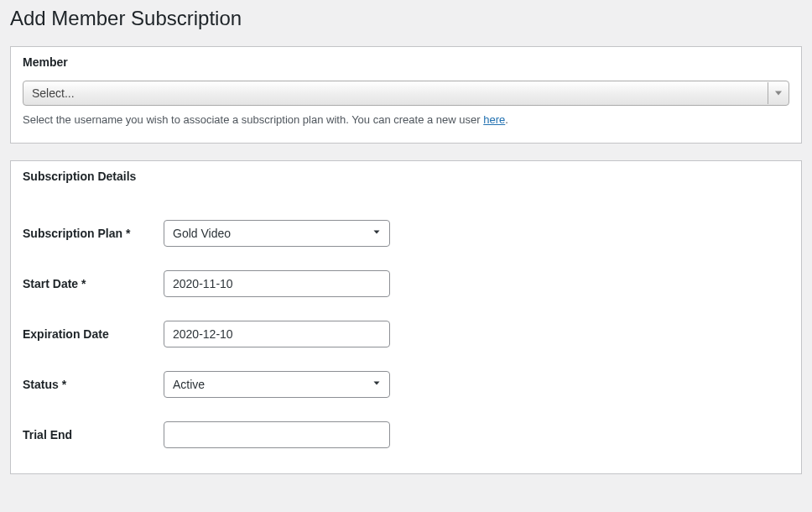 This screenshot has width=812, height=512. What do you see at coordinates (277, 435) in the screenshot?
I see `trial-end-input` at bounding box center [277, 435].